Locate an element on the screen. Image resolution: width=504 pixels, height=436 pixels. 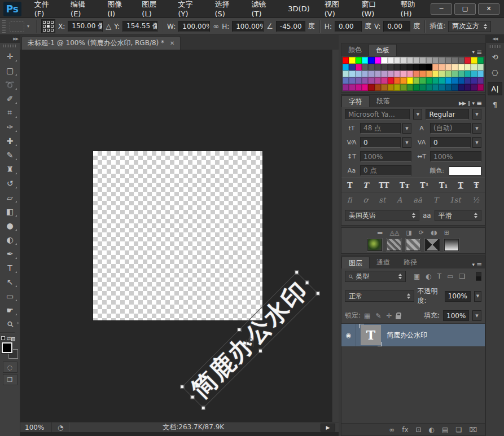
menu-filter: 滤镜(T) is located at coordinates (262, 9).